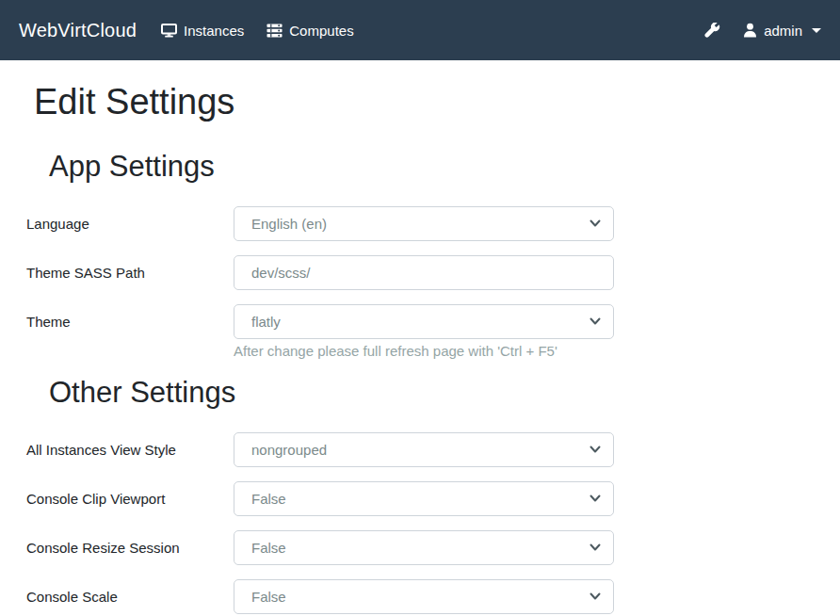  What do you see at coordinates (420, 548) in the screenshot?
I see `field-row-console-resize-session: Console Resize Session False` at bounding box center [420, 548].